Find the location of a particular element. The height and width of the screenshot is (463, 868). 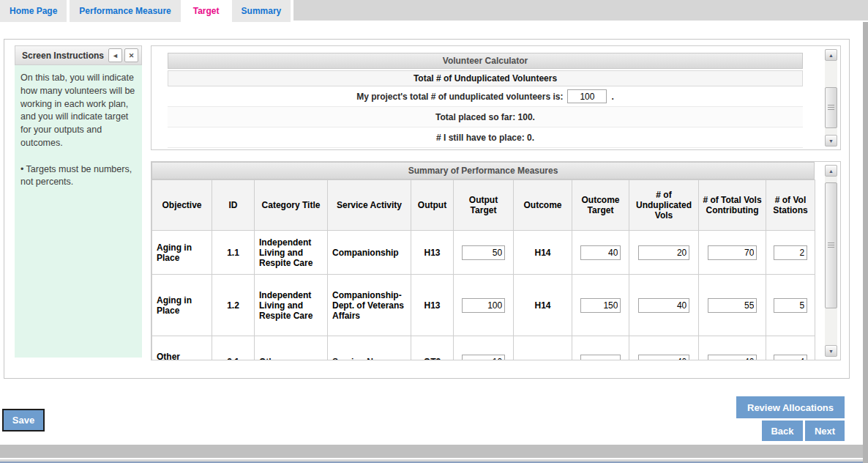

screen-instructions-title: Screen Instructions is located at coordinates (64, 56).